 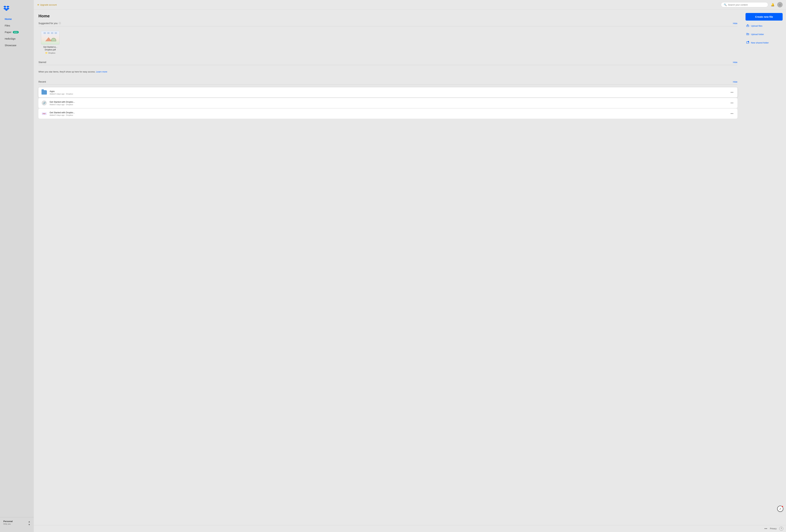 What do you see at coordinates (764, 17) in the screenshot?
I see `create-new-file-button: Create new file` at bounding box center [764, 17].